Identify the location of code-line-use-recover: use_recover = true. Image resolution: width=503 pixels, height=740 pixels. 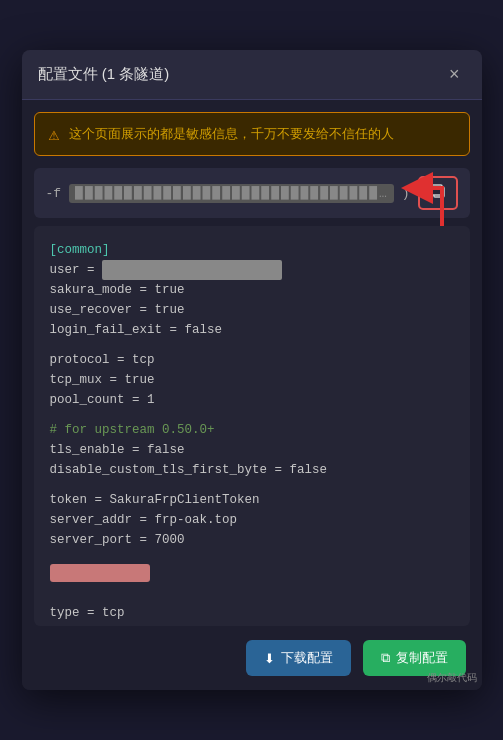
(252, 310).